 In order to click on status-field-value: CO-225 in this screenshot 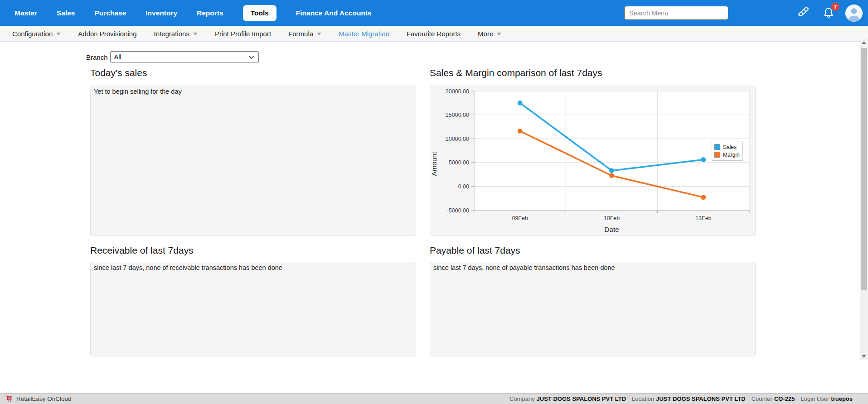, I will do `click(785, 399)`.